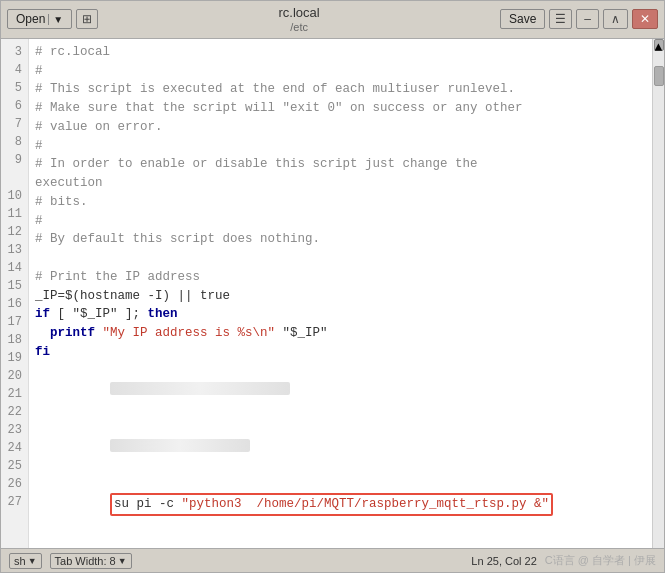 This screenshot has width=665, height=573. What do you see at coordinates (560, 19) in the screenshot?
I see `menu-icon: ☰` at bounding box center [560, 19].